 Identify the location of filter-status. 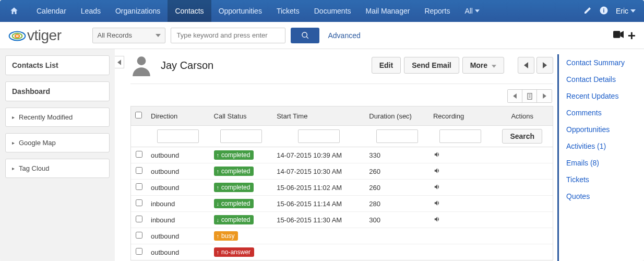
(241, 136).